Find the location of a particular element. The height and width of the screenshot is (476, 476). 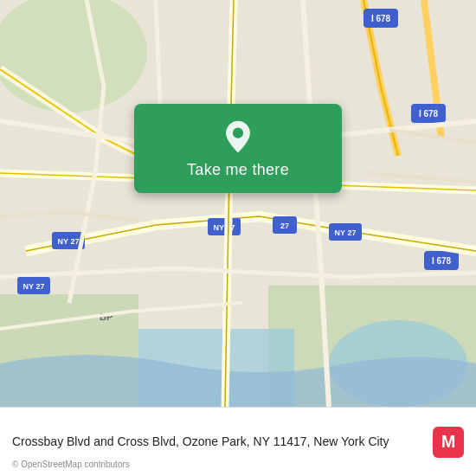

info-bar: © OpenStreetMap contributors Crossbay Bl… is located at coordinates (238, 441).